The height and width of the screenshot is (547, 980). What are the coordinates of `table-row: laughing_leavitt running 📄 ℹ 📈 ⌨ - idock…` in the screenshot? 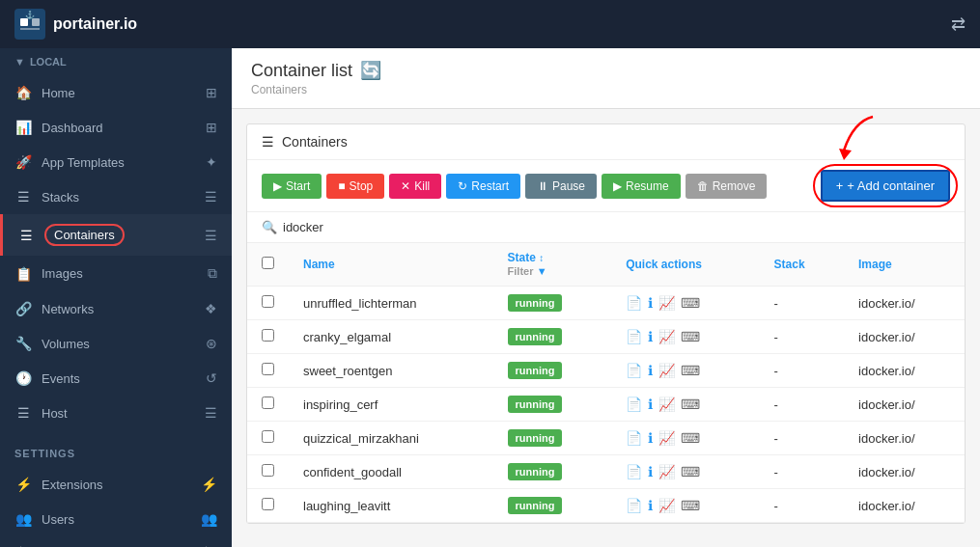 It's located at (606, 506).